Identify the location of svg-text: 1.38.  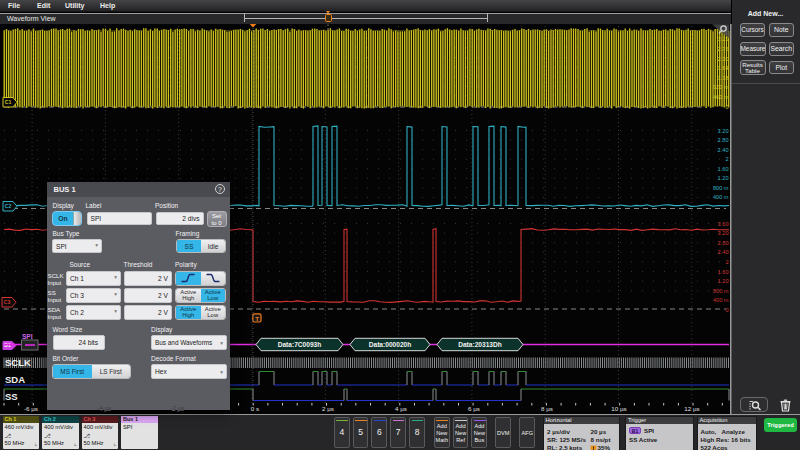
(724, 78).